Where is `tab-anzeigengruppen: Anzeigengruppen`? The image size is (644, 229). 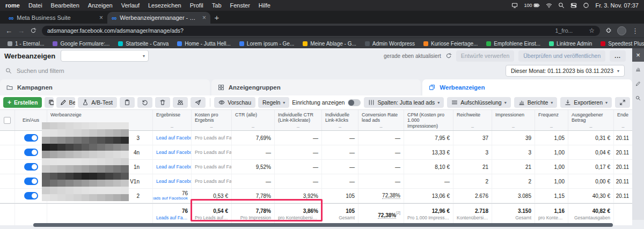
tab-anzeigengruppen: Anzeigengruppen is located at coordinates (317, 87).